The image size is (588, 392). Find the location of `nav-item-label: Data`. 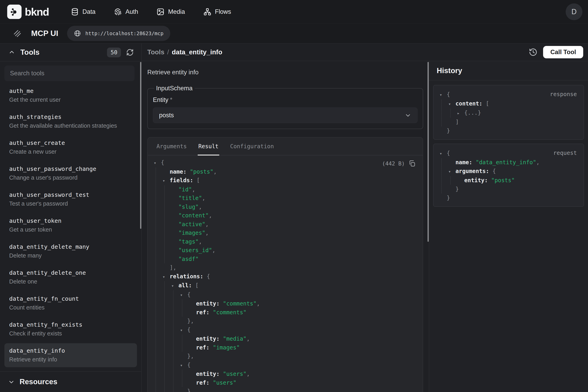

nav-item-label: Data is located at coordinates (89, 12).